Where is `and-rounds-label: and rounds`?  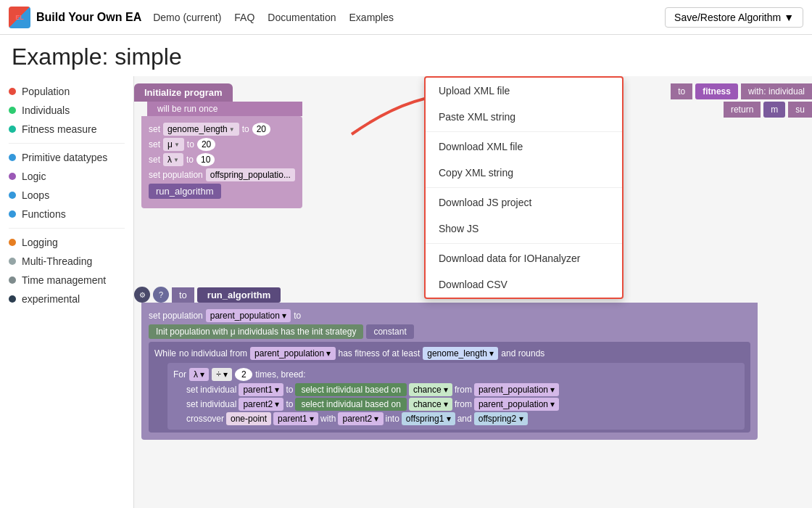 and-rounds-label: and rounds is located at coordinates (523, 353).